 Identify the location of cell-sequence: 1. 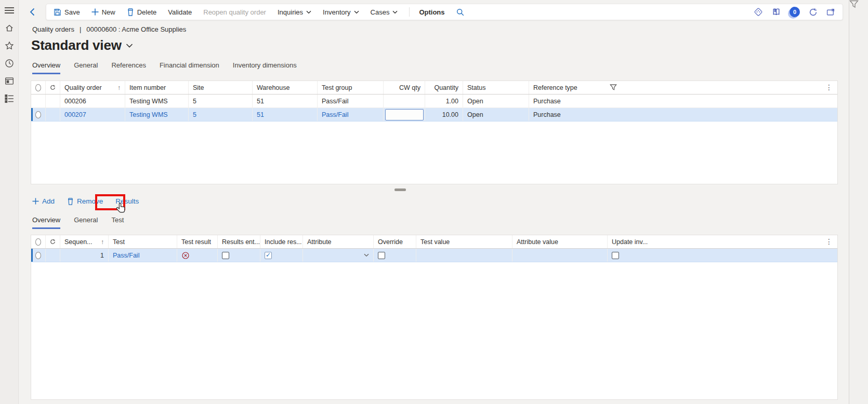
(84, 255).